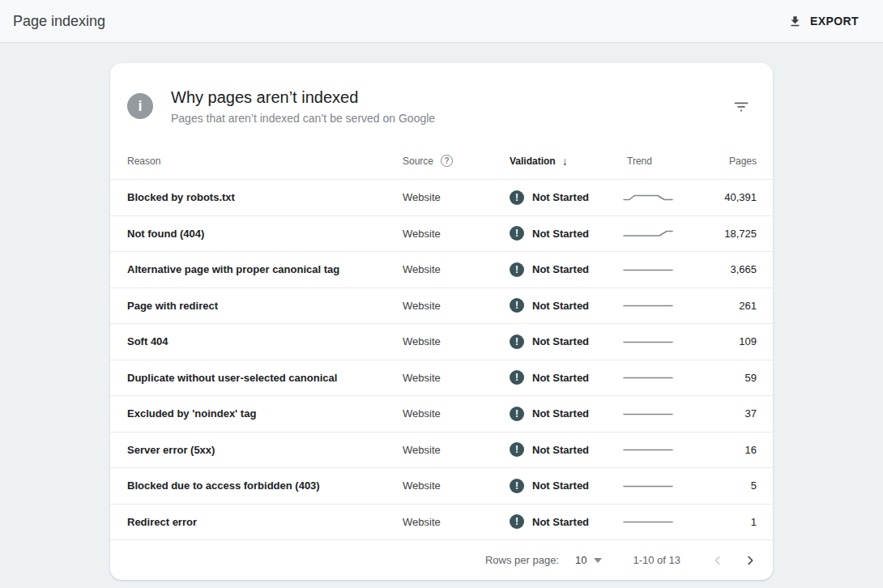  I want to click on table-row: Duplicate without user-selected canonica…, so click(442, 377).